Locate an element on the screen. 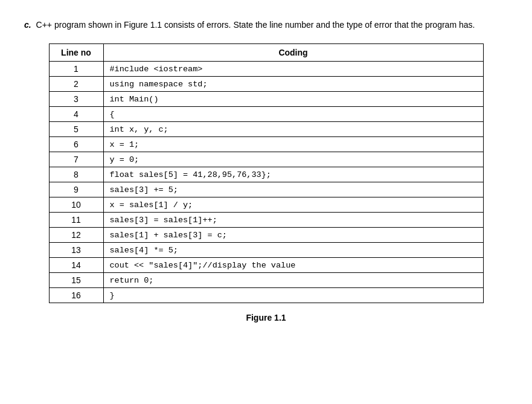 This screenshot has width=532, height=404. table-row: 16} is located at coordinates (266, 296).